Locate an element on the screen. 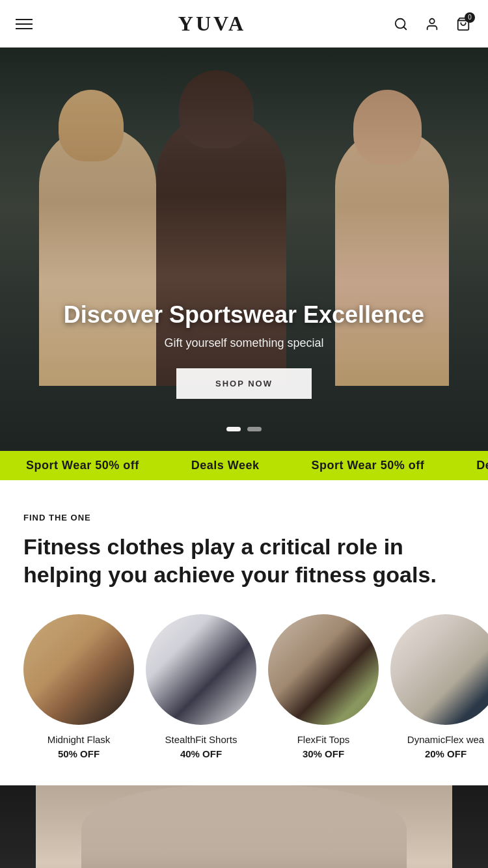 This screenshot has height=868, width=488. product-name-2: StealthFit Shorts is located at coordinates (202, 739).